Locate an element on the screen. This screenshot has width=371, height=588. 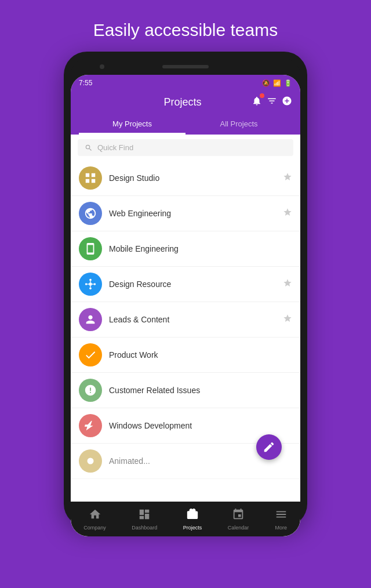
nav-more-label: More is located at coordinates (281, 528).